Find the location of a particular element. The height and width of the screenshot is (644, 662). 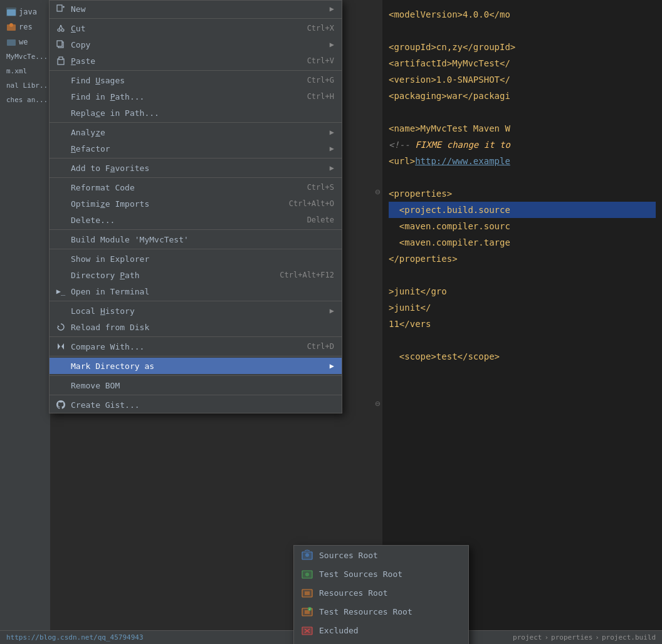

reformat-icon is located at coordinates (61, 187).